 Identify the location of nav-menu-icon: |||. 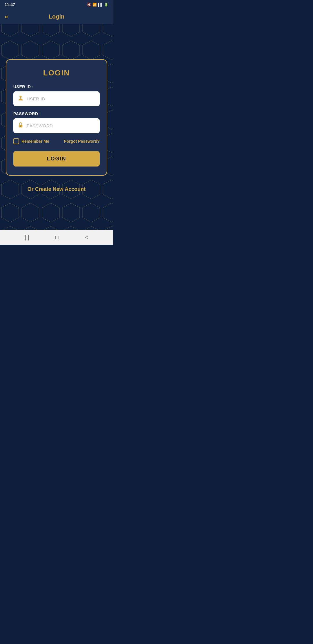
(27, 237).